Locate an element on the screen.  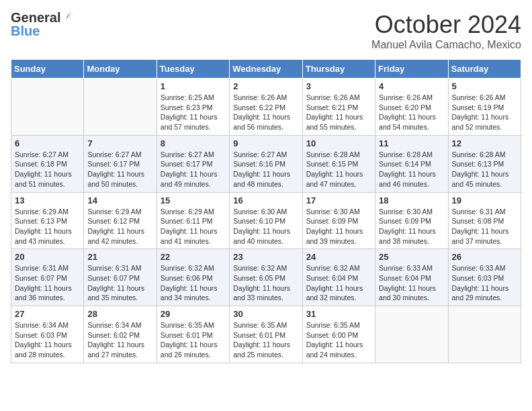
day-info: Sunrise: 6:26 AMSunset: 6:19 PMDaylight:… is located at coordinates (485, 113).